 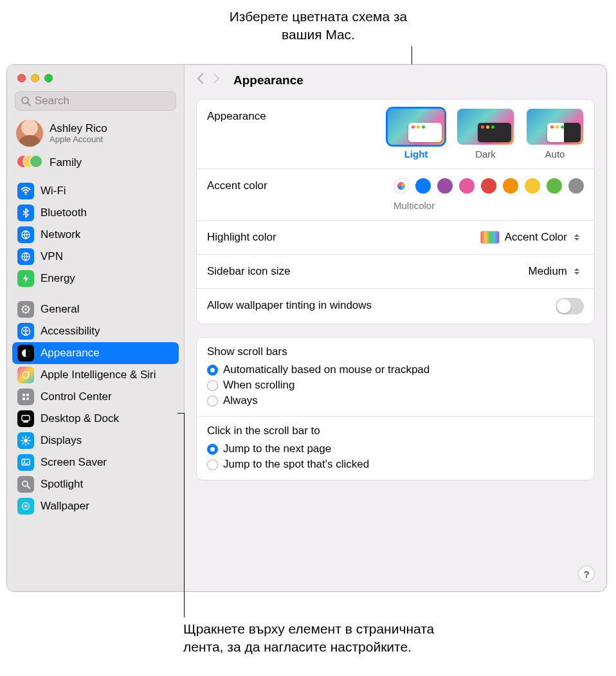 What do you see at coordinates (395, 448) in the screenshot?
I see `scroll-click-block: Click in the scroll bar to Jump to the n…` at bounding box center [395, 448].